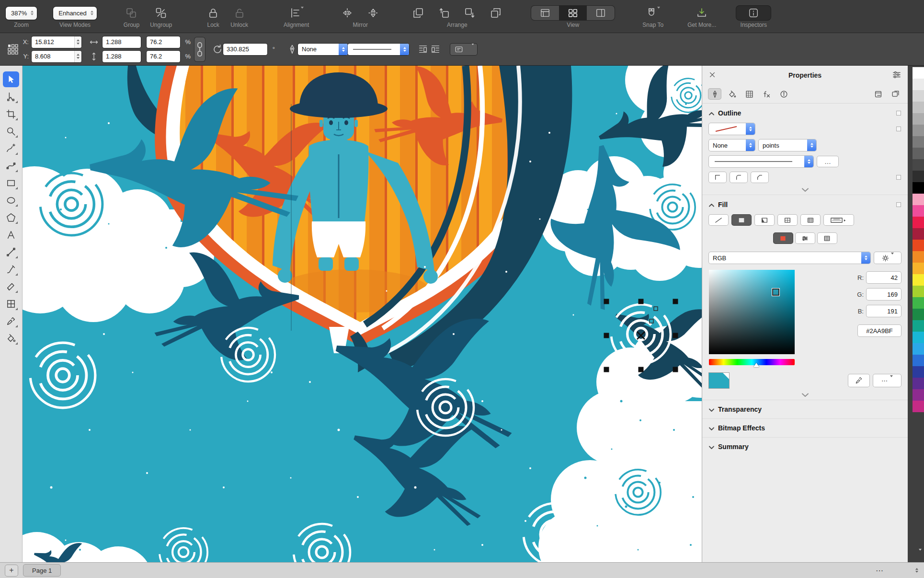 This screenshot has width=924, height=578. What do you see at coordinates (879, 570) in the screenshot?
I see `status-overflow-button: ⋯` at bounding box center [879, 570].